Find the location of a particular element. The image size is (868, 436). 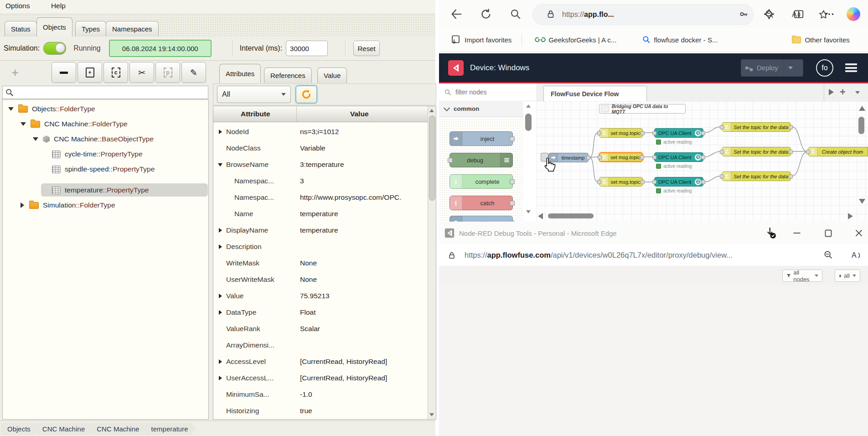

comment-node: Bridging OPC UA data to MQTT is located at coordinates (642, 109).